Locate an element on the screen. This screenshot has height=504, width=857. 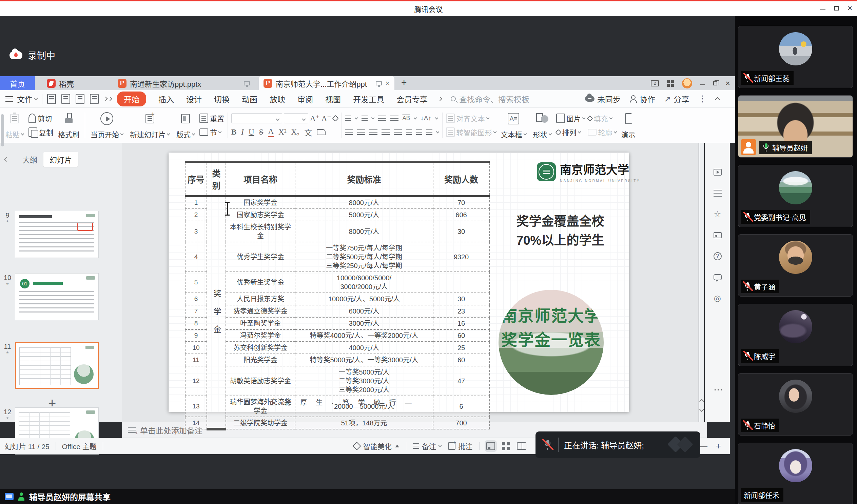
clear-format-icon is located at coordinates (335, 118).